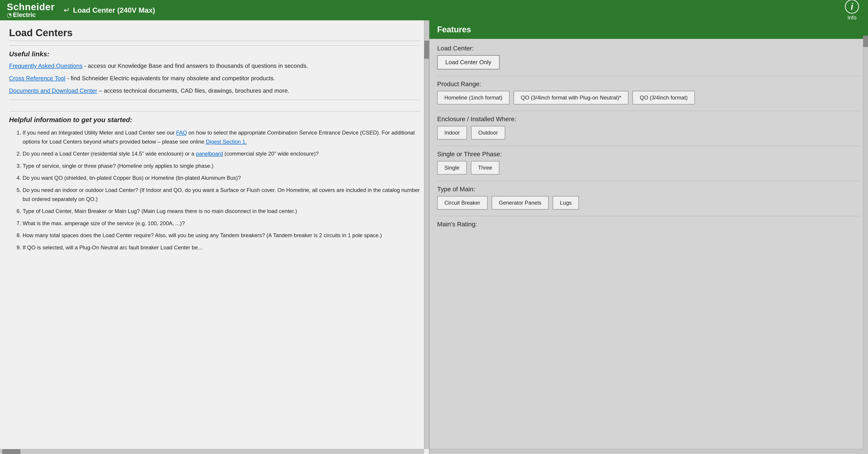 This screenshot has width=868, height=454. What do you see at coordinates (109, 10) in the screenshot?
I see `breadcrumb: ↵ Load Center (240V Max)` at bounding box center [109, 10].